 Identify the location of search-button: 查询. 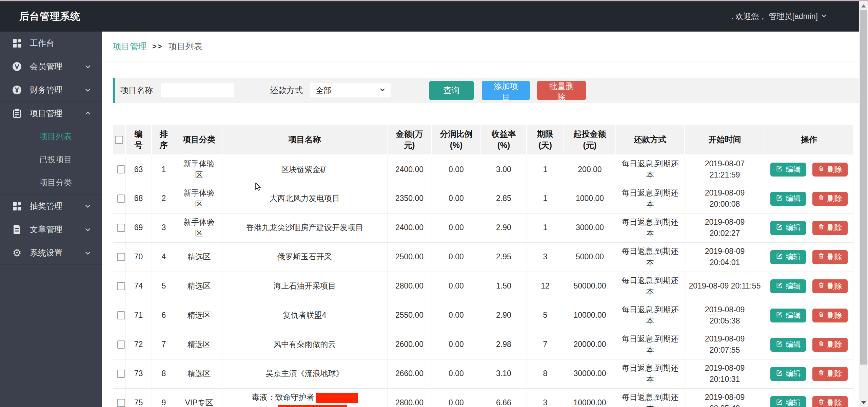
(452, 90).